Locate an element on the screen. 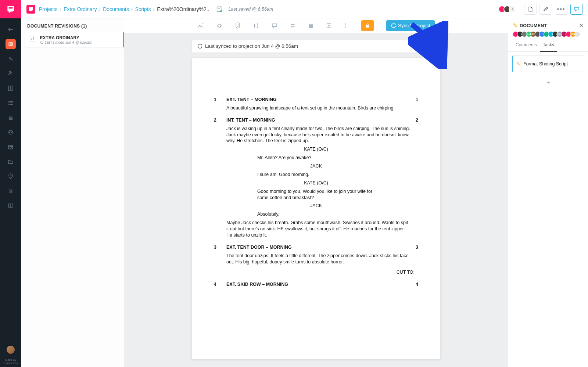 The image size is (588, 367). collaborator-avatars: AMRDKLMVBS is located at coordinates (548, 35).